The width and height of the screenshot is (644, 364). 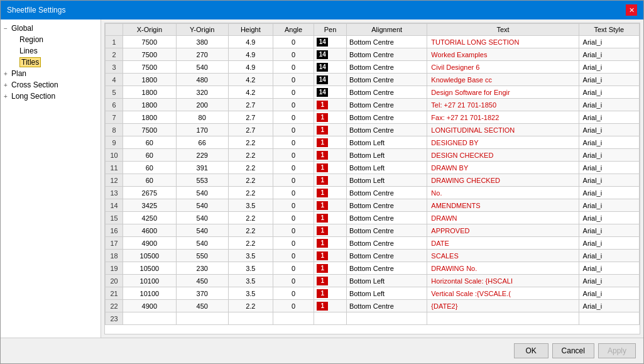 I want to click on cell-style-14: Arial_i, so click(x=609, y=206).